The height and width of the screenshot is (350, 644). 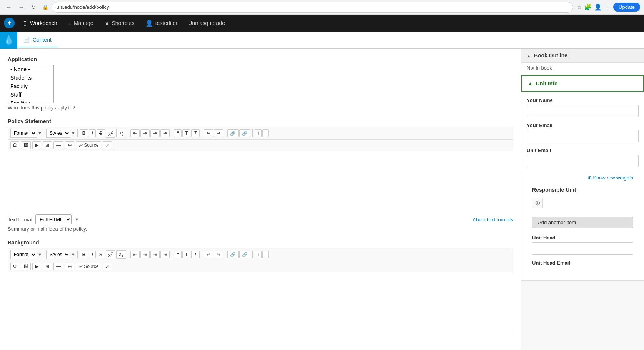 What do you see at coordinates (58, 255) in the screenshot?
I see `styles-select-2: Styles` at bounding box center [58, 255].